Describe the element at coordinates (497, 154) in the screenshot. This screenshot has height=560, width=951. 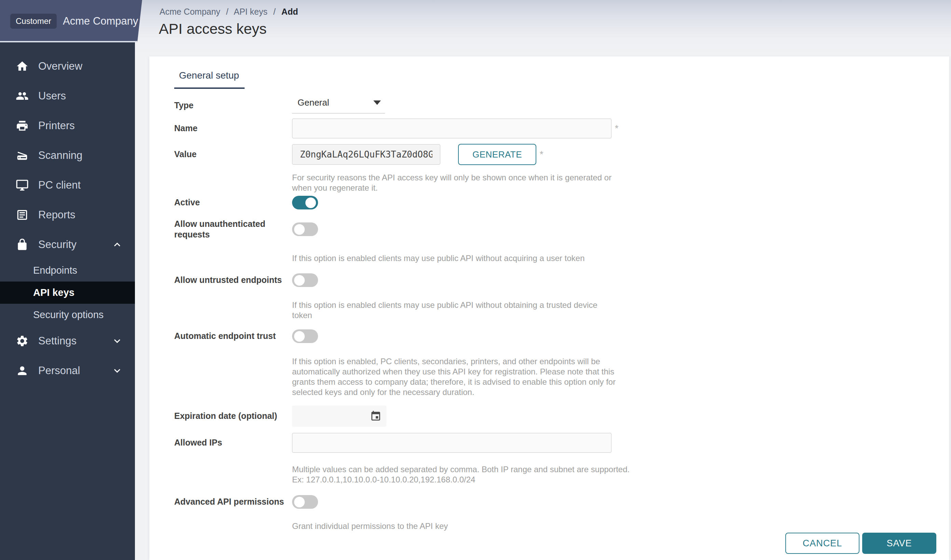
I see `generate-button: GENERATE` at that location.